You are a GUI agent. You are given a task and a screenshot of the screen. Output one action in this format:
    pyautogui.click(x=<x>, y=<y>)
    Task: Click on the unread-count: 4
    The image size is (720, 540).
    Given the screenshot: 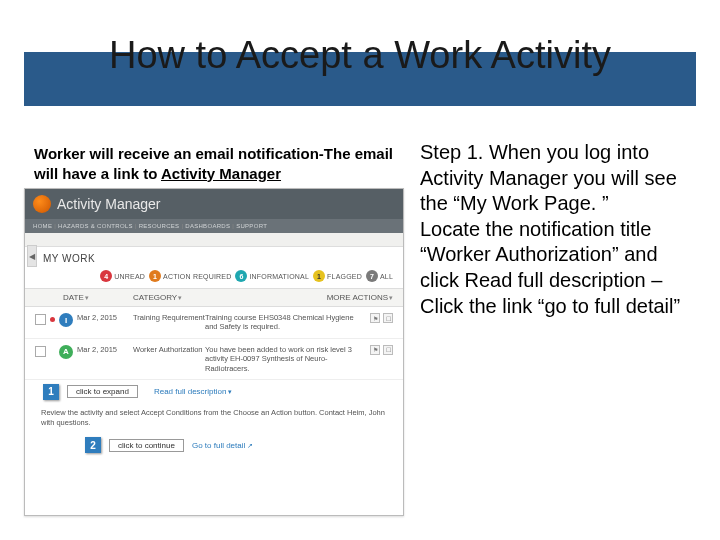 What is the action you would take?
    pyautogui.click(x=106, y=276)
    